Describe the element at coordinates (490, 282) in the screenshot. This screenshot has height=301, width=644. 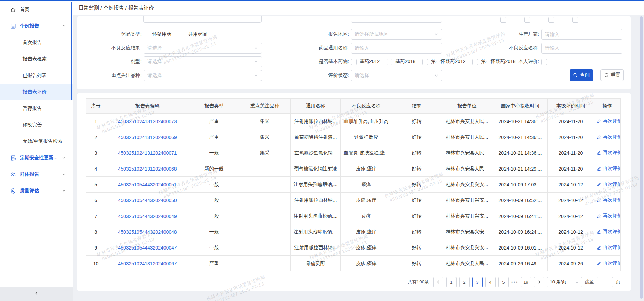
I see `page-button-4: 4` at that location.